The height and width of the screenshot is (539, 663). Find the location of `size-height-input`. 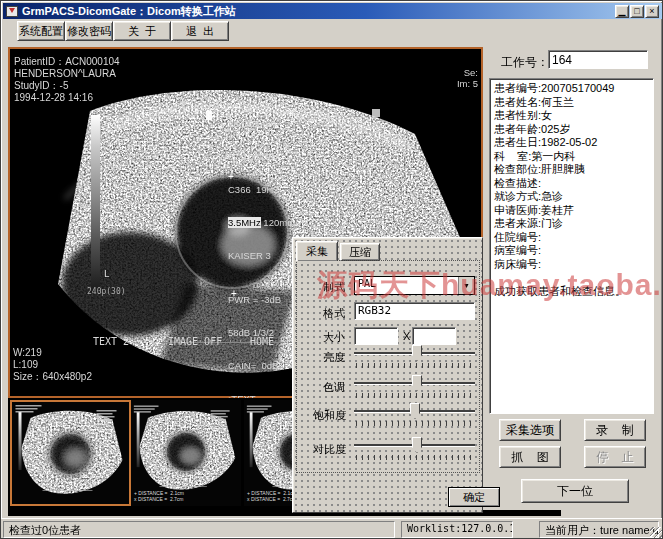

size-height-input is located at coordinates (434, 336).